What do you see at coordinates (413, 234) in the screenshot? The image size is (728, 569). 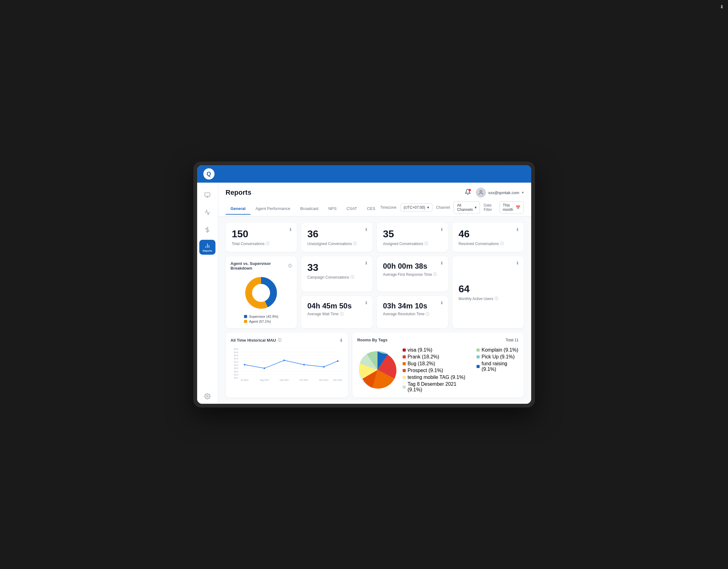 I see `assigned-conversations-number: 35` at bounding box center [413, 234].